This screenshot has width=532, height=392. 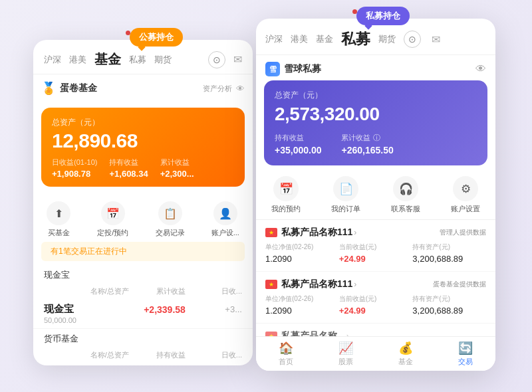 What do you see at coordinates (286, 195) in the screenshot?
I see `my-reservation-btn: 📅 我的预约` at bounding box center [286, 195].